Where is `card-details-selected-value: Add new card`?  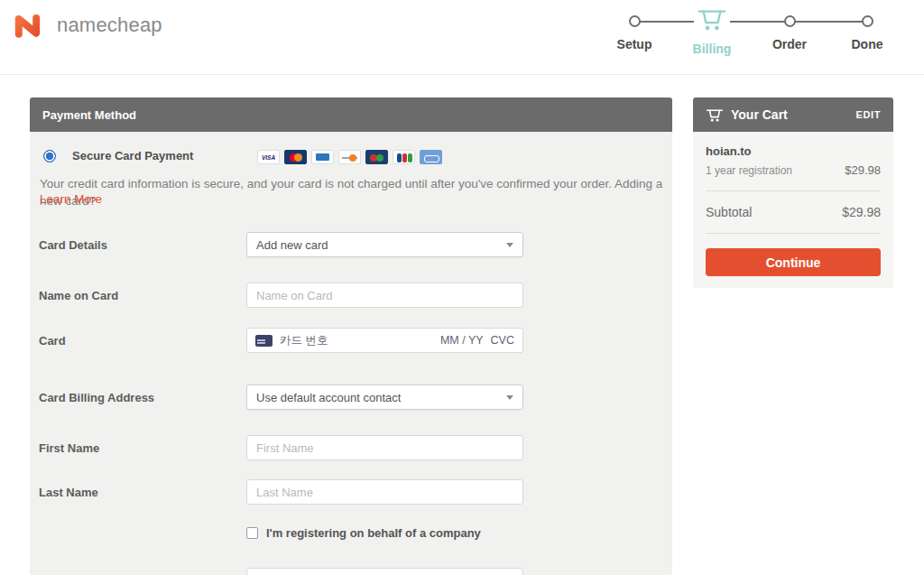
card-details-selected-value: Add new card is located at coordinates (292, 246).